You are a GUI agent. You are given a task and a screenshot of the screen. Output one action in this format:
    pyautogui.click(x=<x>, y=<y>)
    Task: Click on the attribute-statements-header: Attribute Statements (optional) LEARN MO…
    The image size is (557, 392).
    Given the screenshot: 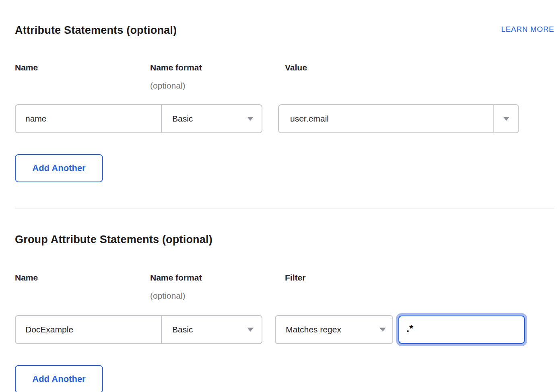 What is the action you would take?
    pyautogui.click(x=285, y=30)
    